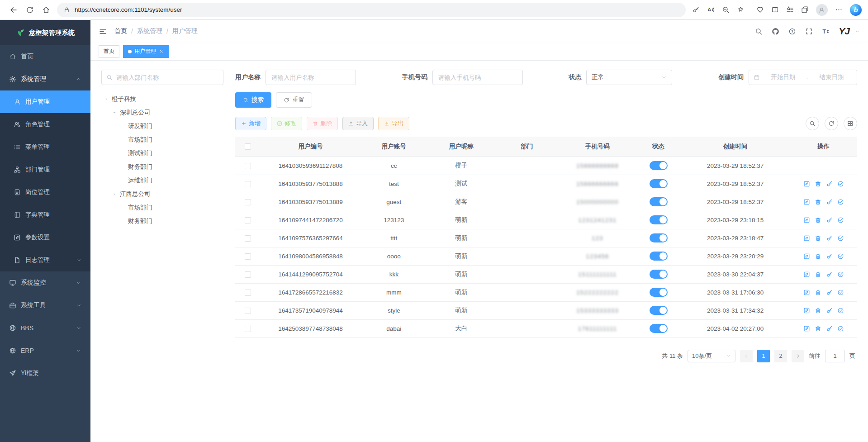 This screenshot has height=442, width=868. Describe the element at coordinates (696, 10) in the screenshot. I see `saved-password-icon` at that location.